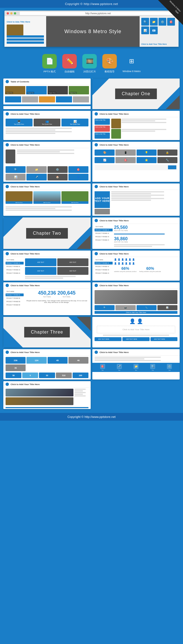 This screenshot has height=644, width=183. I want to click on add-text-label: ADD YOUR TEXT HERE, so click(102, 200).